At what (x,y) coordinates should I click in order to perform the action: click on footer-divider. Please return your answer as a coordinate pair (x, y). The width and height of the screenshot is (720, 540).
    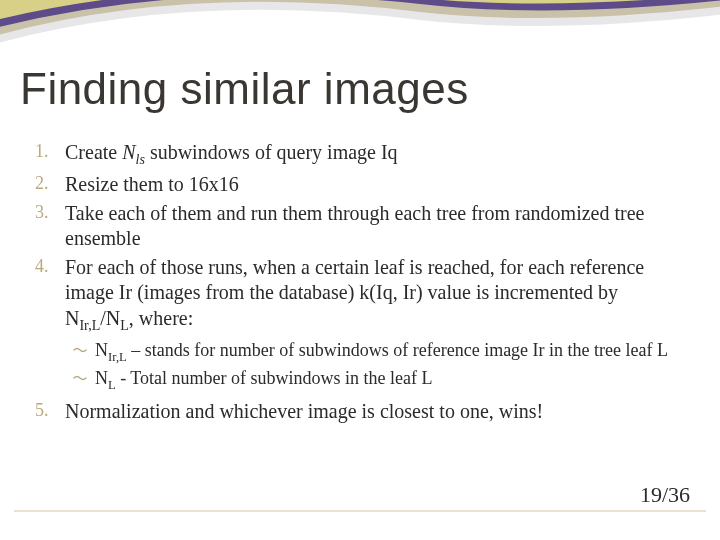
    Looking at the image, I should click on (360, 511).